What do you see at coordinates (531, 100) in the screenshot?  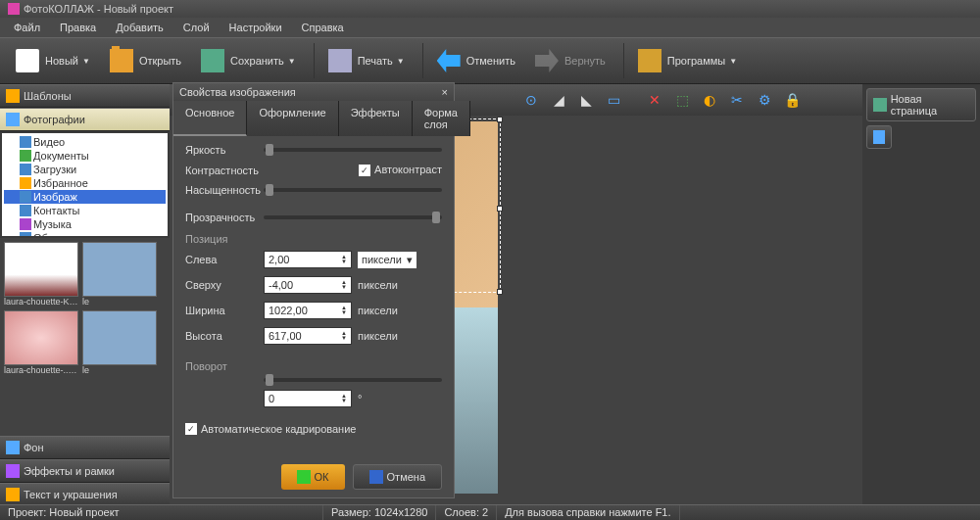 I see `zoom-button: ⊙` at bounding box center [531, 100].